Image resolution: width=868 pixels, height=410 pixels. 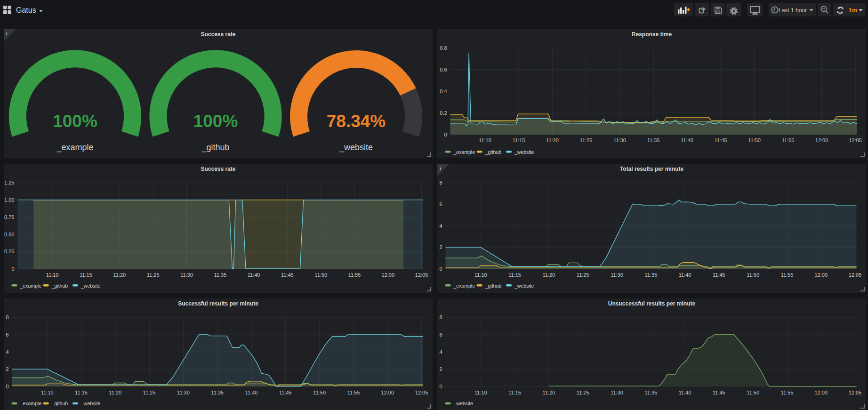 What do you see at coordinates (443, 48) in the screenshot?
I see `svg-text: 0.8` at bounding box center [443, 48].